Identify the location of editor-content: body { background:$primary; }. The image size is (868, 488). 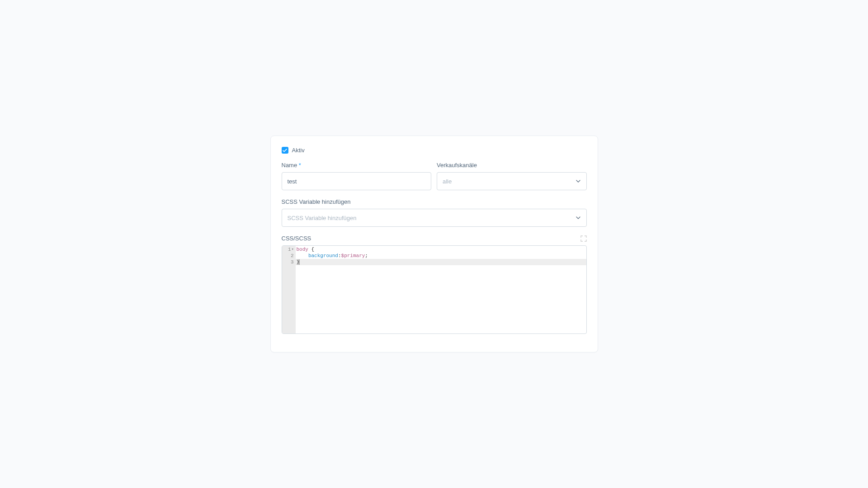
(441, 290).